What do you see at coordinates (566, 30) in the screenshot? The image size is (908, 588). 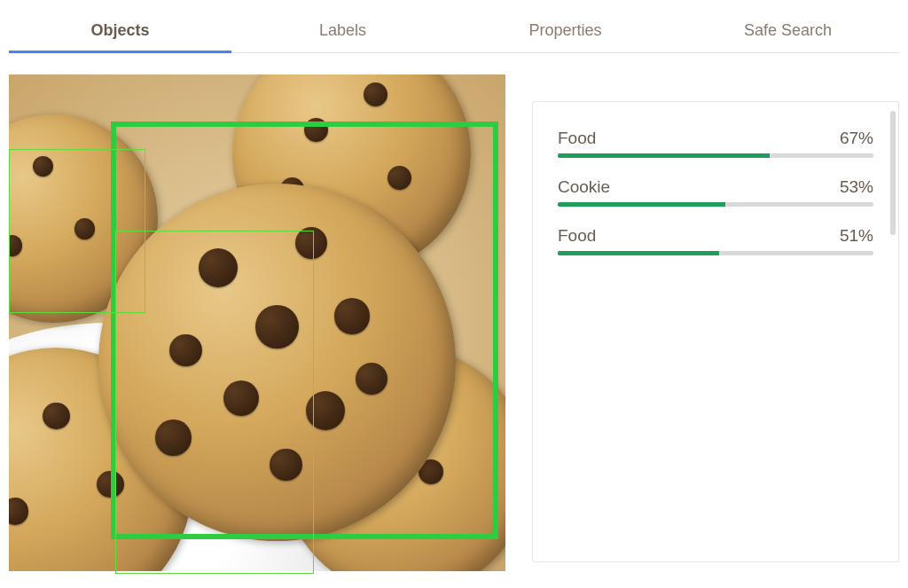 I see `tab-properties: Properties` at bounding box center [566, 30].